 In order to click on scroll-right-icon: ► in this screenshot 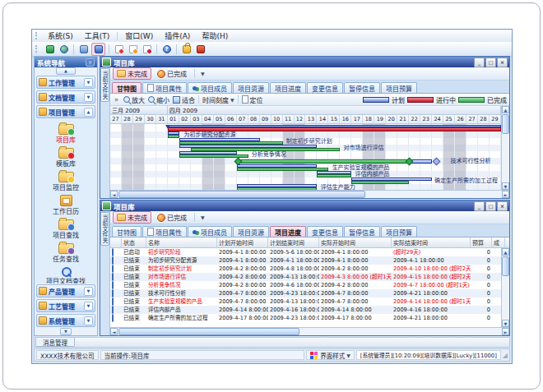, I will do `click(505, 194)`.